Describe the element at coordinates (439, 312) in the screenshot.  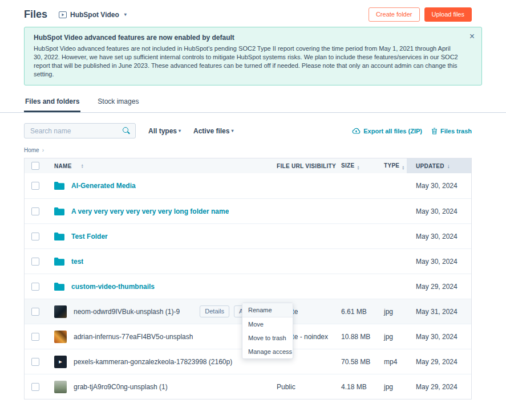
I see `updated-cell: May 31, 2024` at that location.